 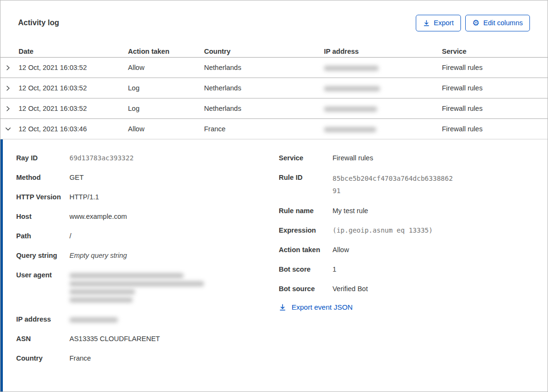 What do you see at coordinates (73, 51) in the screenshot?
I see `col-header-date: Date` at bounding box center [73, 51].